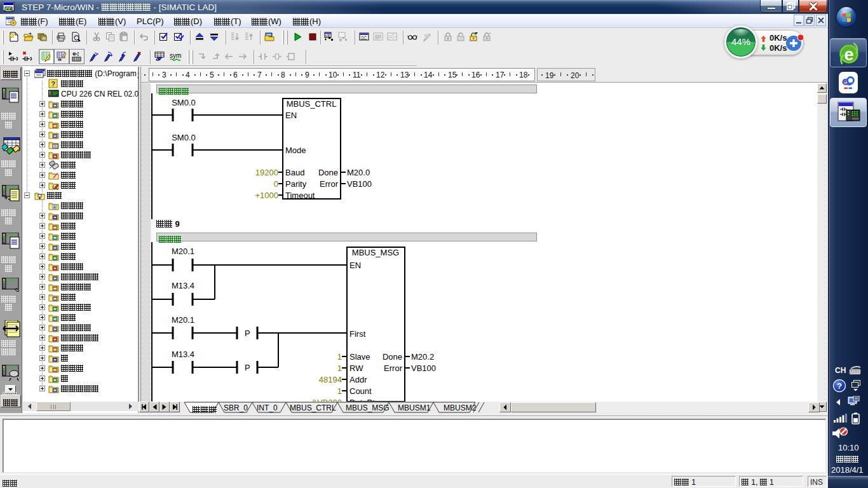  I want to click on svg-text: Addr, so click(358, 380).